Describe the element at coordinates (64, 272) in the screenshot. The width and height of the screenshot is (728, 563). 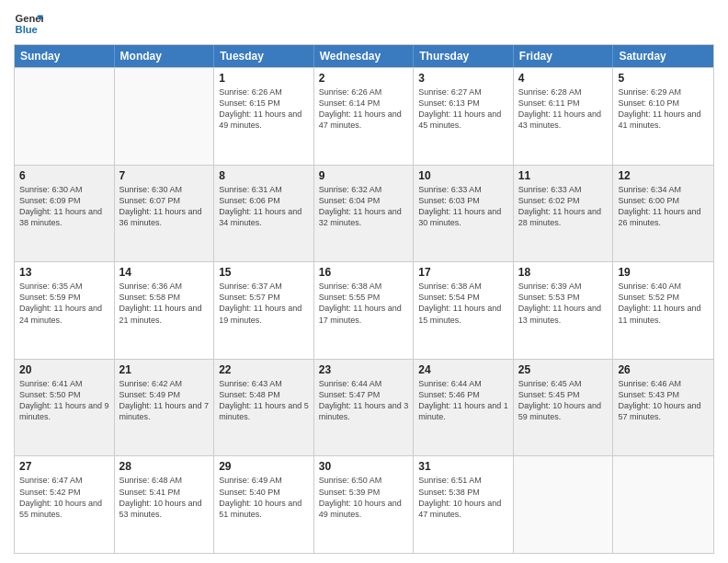
I see `day-number: 13` at that location.